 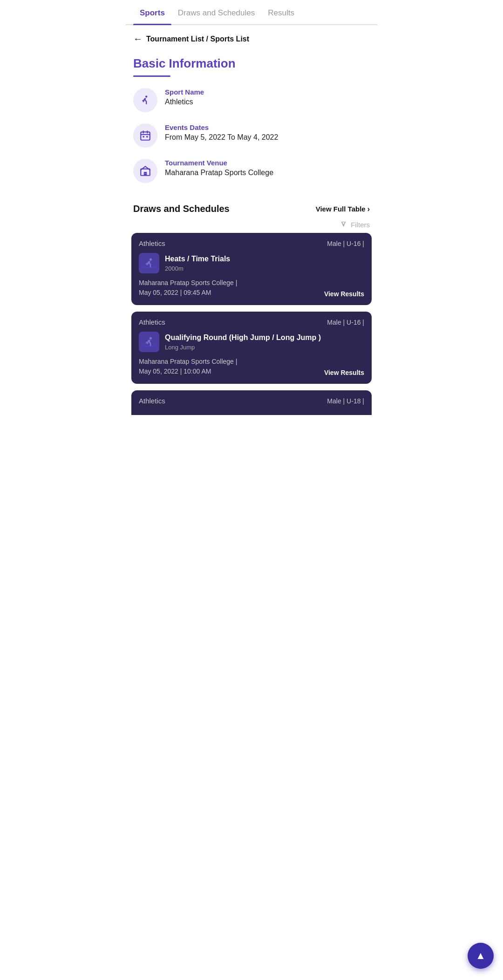 What do you see at coordinates (188, 361) in the screenshot?
I see `card-2-venue: Maharana Pratap Sports College |` at bounding box center [188, 361].